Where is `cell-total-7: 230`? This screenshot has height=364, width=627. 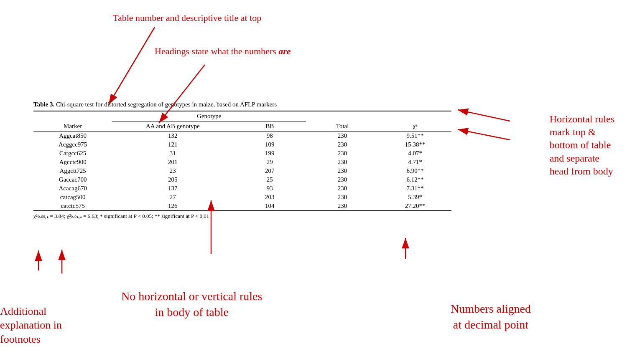 cell-total-7: 230 is located at coordinates (342, 197).